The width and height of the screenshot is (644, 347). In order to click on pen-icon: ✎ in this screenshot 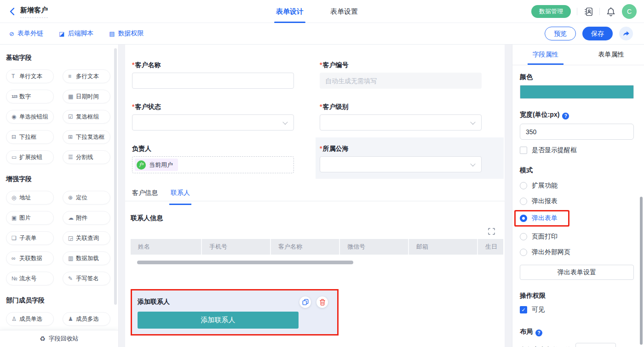, I will do `click(72, 279)`.